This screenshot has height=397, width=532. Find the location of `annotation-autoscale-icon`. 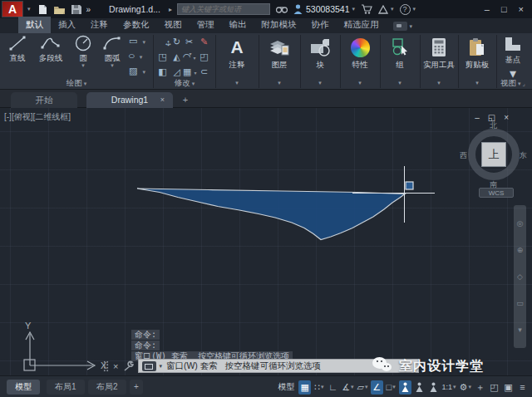

annotation-autoscale-icon is located at coordinates (419, 387).